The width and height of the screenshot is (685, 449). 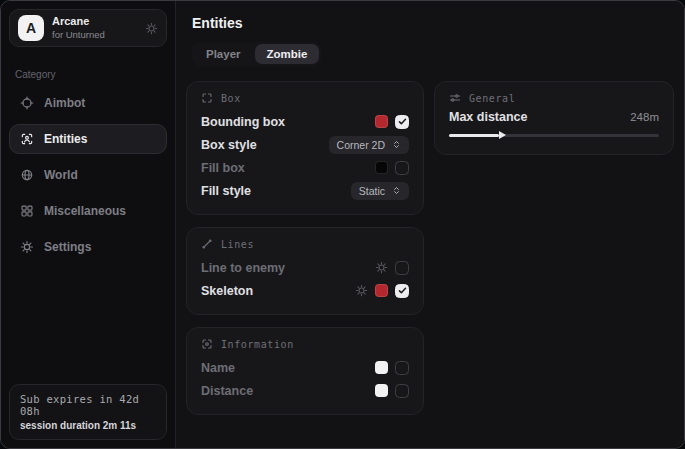 I want to click on grid-icon, so click(x=27, y=211).